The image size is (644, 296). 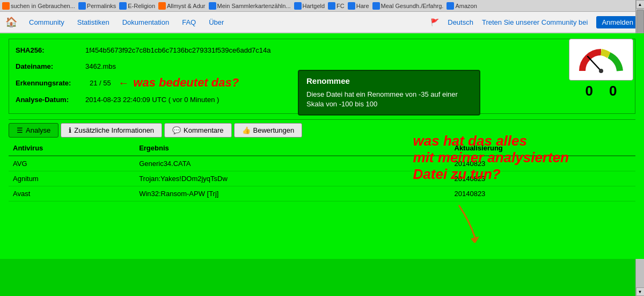 What do you see at coordinates (39, 6) in the screenshot?
I see `bookmark-item: suchen in Gebrauchen...` at bounding box center [39, 6].